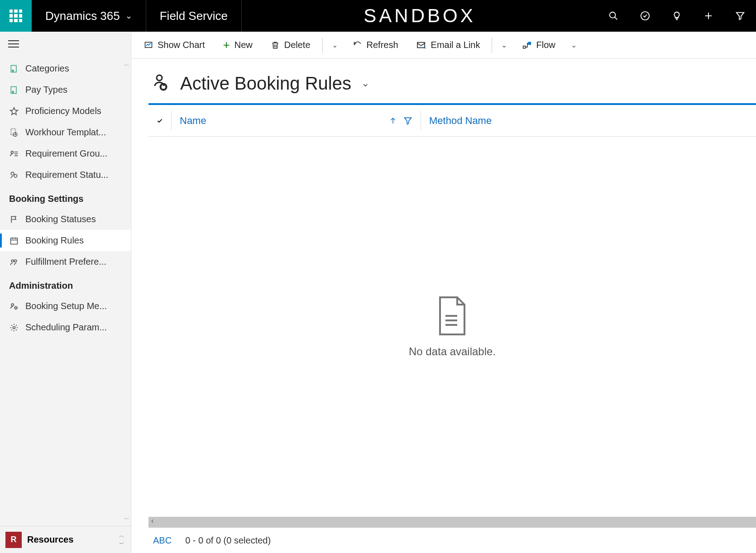 The height and width of the screenshot is (553, 756). What do you see at coordinates (65, 90) in the screenshot?
I see `sidebar-item-pay-types: Pay Types` at bounding box center [65, 90].